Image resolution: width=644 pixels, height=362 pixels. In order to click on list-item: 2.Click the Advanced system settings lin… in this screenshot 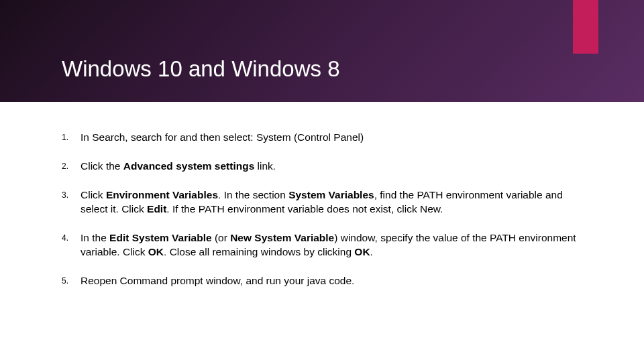, I will do `click(323, 166)`.